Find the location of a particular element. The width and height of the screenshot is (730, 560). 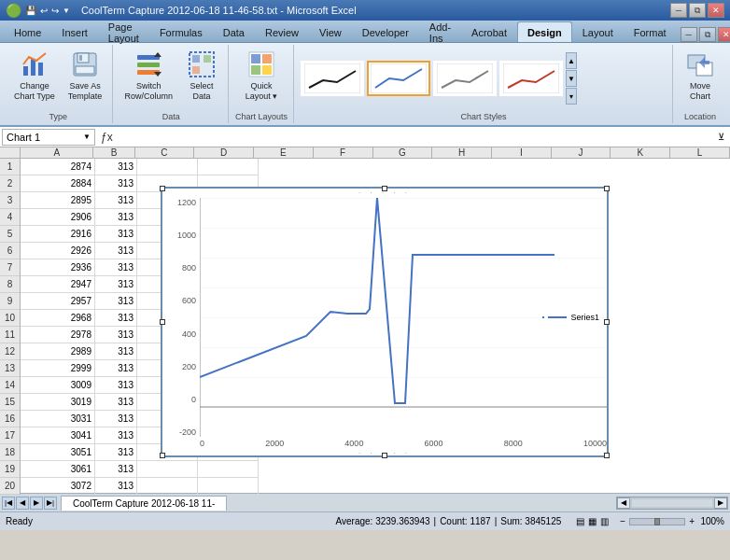

formula-bar-expand-icon: ⊻ is located at coordinates (721, 136).